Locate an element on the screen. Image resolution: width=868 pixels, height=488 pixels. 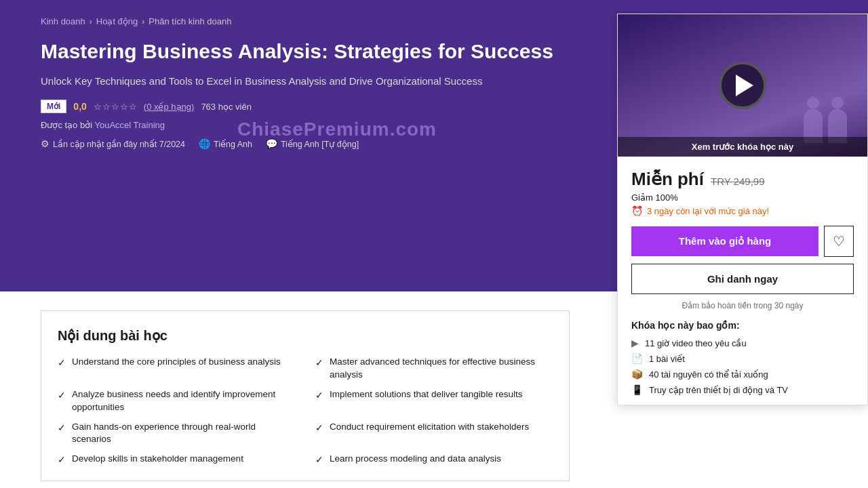
breadcrumb-current: Phân tích kinh doanh is located at coordinates (190, 22).